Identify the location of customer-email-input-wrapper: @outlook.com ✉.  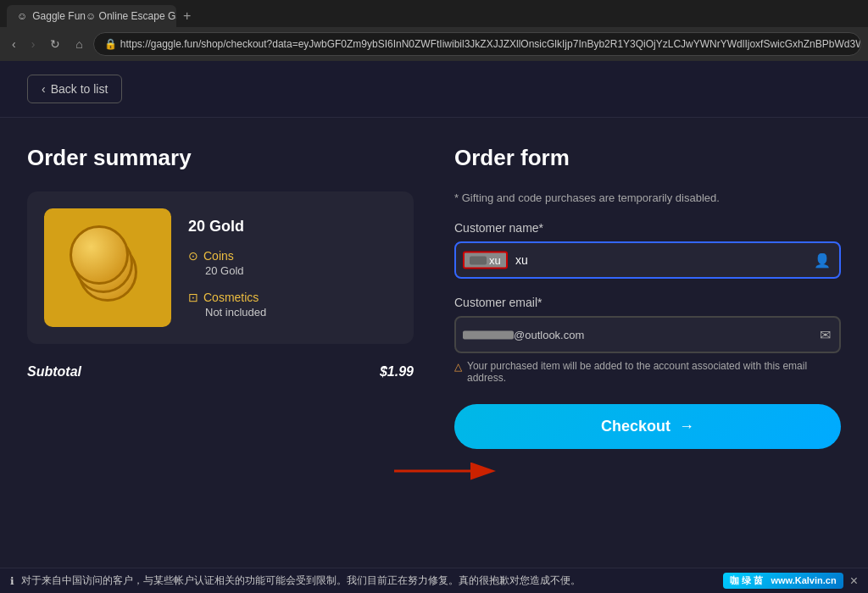
(648, 335).